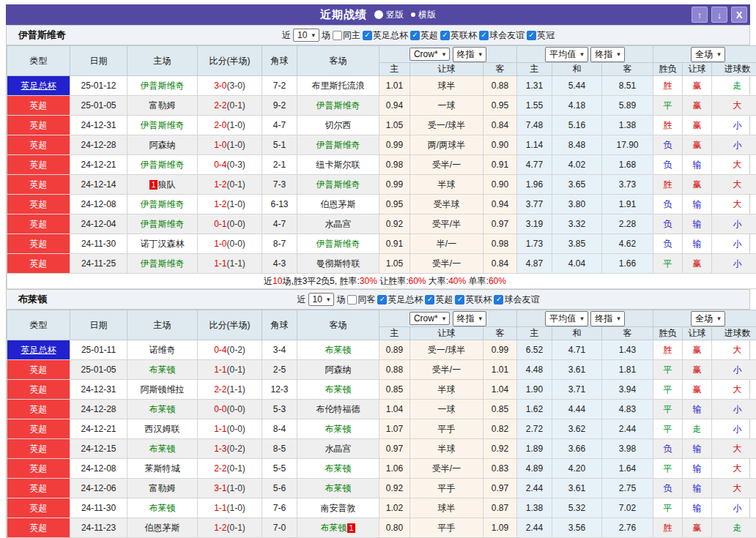  Describe the element at coordinates (338, 409) in the screenshot. I see `away-team: 布伦特福德` at that location.